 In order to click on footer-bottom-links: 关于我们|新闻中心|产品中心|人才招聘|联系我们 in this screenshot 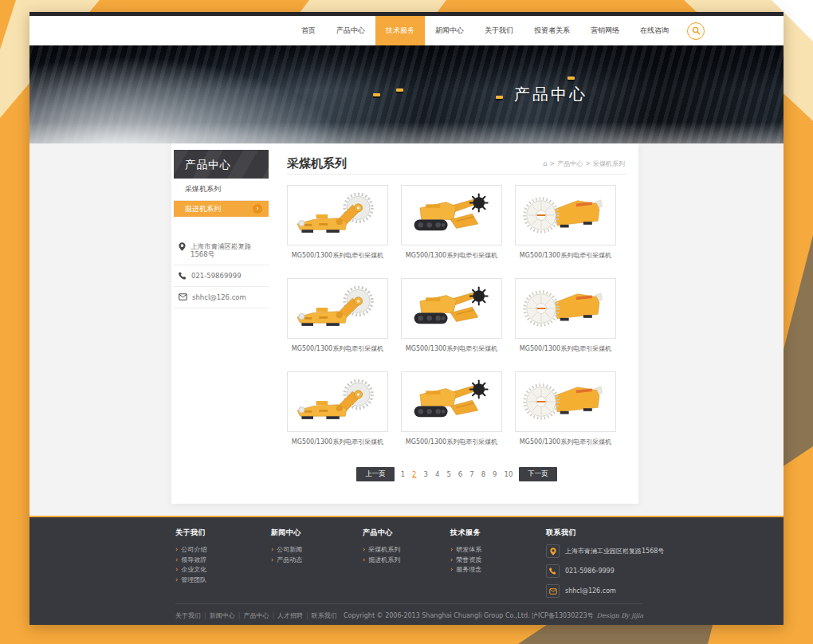, I will do `click(257, 615)`.